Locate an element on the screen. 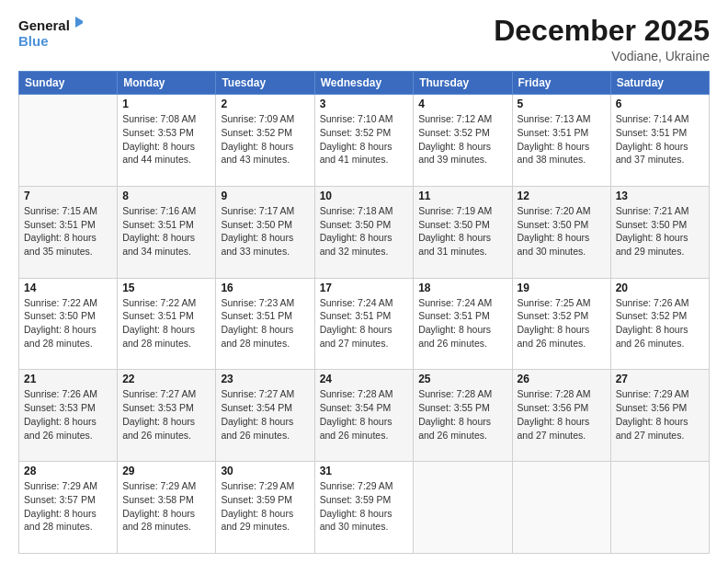 This screenshot has width=728, height=563. calendar-cell-w3-d4: 17Sunrise: 7:24 AMSunset: 3:51 PMDayligh… is located at coordinates (364, 324).